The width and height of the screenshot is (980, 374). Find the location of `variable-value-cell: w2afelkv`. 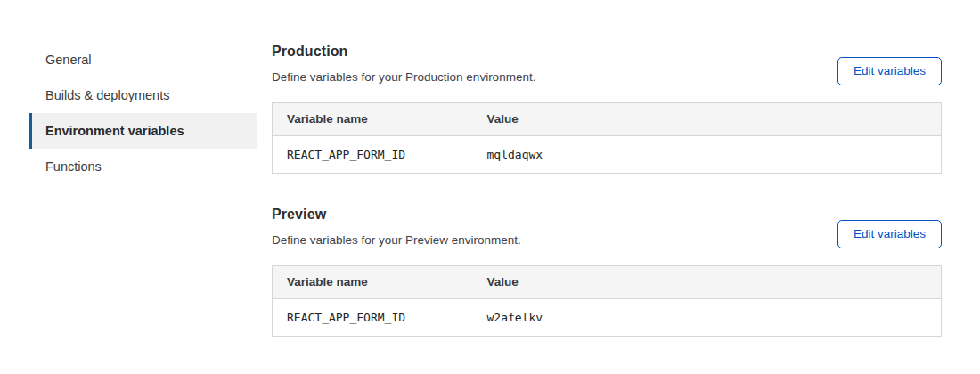

variable-value-cell: w2afelkv is located at coordinates (707, 318).